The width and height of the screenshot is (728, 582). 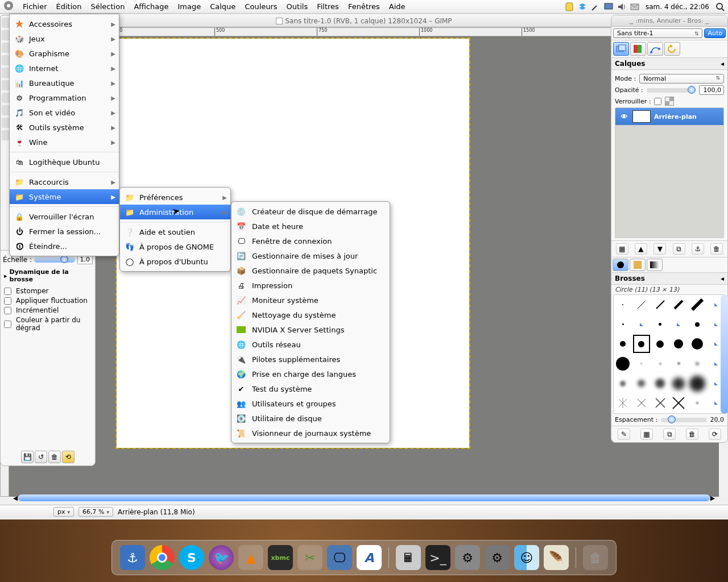 What do you see at coordinates (369, 558) in the screenshot?
I see `dock-text-icon: A` at bounding box center [369, 558].